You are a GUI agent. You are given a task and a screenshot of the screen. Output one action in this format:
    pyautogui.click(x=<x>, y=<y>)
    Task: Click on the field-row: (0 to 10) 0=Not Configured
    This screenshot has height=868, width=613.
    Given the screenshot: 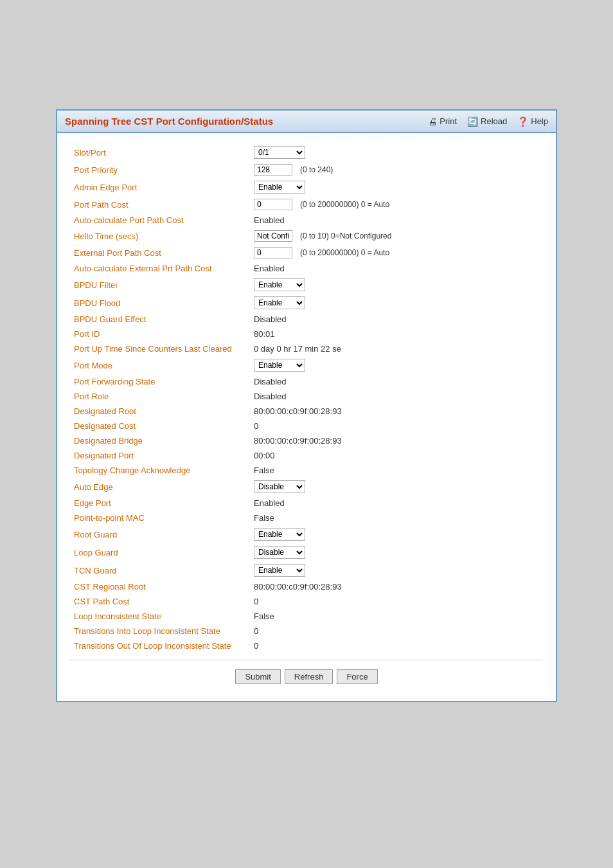 What is the action you would take?
    pyautogui.click(x=323, y=236)
    